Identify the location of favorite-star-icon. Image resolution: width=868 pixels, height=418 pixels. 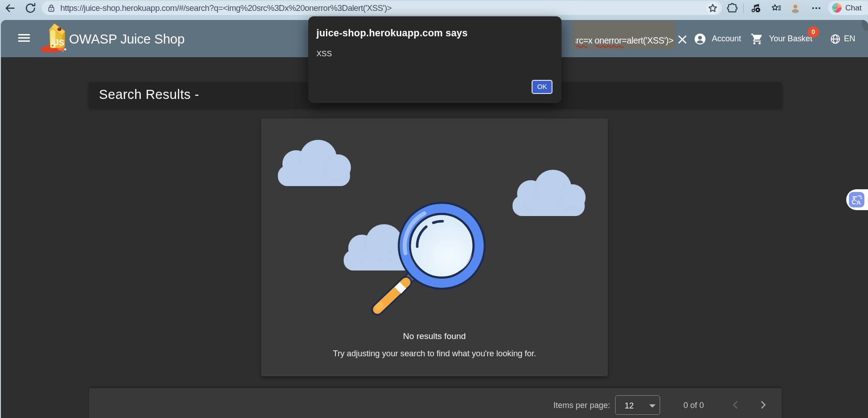
(713, 8).